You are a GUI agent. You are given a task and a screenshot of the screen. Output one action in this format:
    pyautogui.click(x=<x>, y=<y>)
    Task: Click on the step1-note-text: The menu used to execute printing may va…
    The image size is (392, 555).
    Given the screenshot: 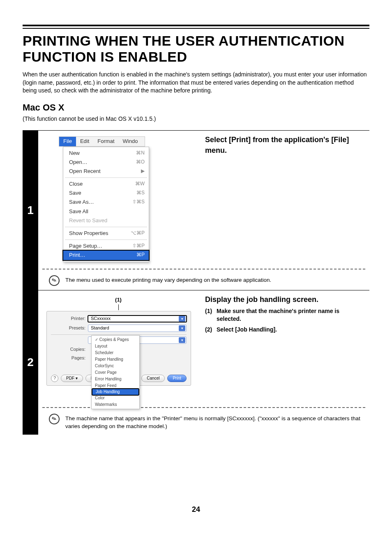 What is the action you would take?
    pyautogui.click(x=168, y=280)
    